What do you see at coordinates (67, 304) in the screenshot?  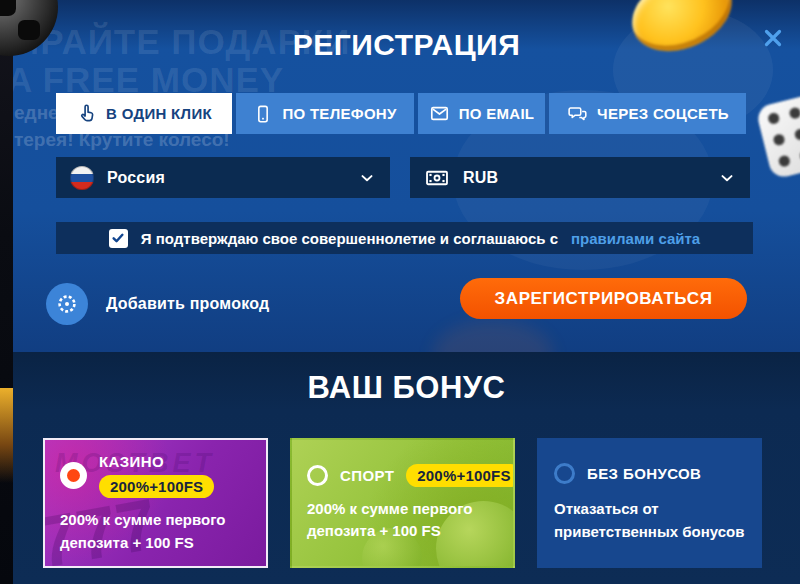 I see `promocode-circle` at bounding box center [67, 304].